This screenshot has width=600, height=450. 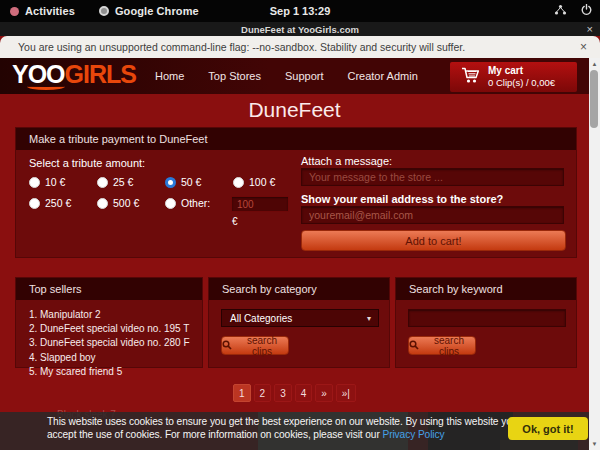 I want to click on list-item: DuneFeet special video no. 195 T, so click(x=121, y=329).